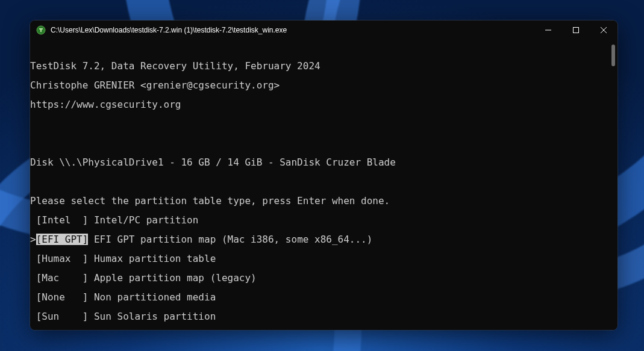 This screenshot has height=351, width=644. Describe the element at coordinates (324, 163) in the screenshot. I see `disk-info: Disk \\.\PhysicalDrive1 - 16 GB / 14 GiB…` at that location.